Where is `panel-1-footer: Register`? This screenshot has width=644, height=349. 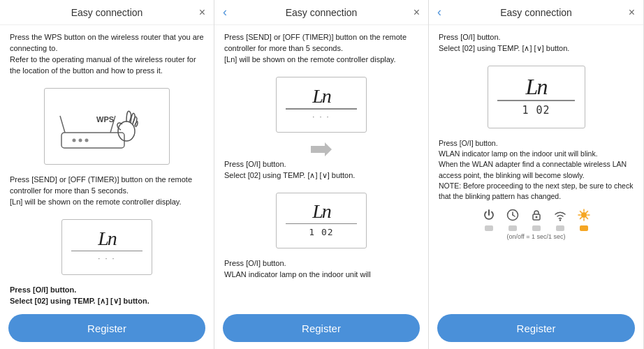 panel-1-footer: Register is located at coordinates (107, 332).